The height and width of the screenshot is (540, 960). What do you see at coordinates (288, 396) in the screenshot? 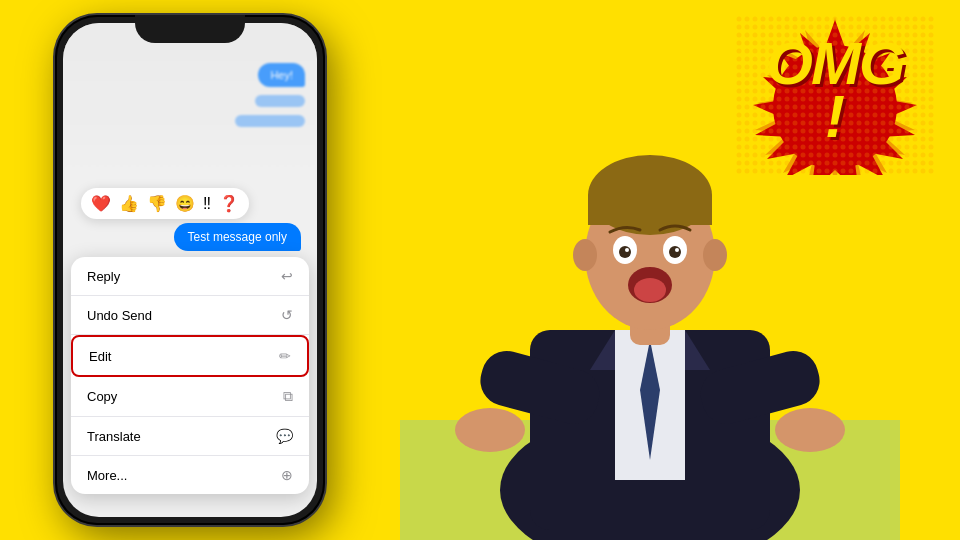
I see `copy-icon: ⧉` at bounding box center [288, 396].